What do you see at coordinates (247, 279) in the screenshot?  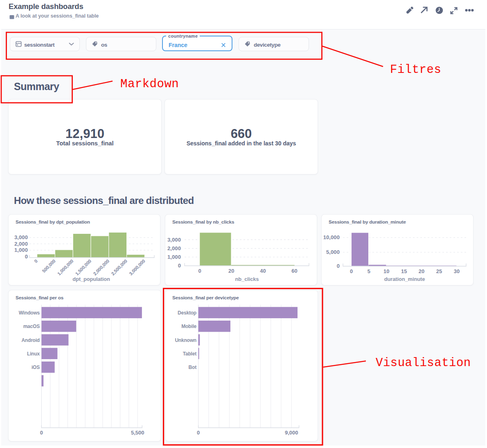 I see `svg-text: nb_clicks` at bounding box center [247, 279].